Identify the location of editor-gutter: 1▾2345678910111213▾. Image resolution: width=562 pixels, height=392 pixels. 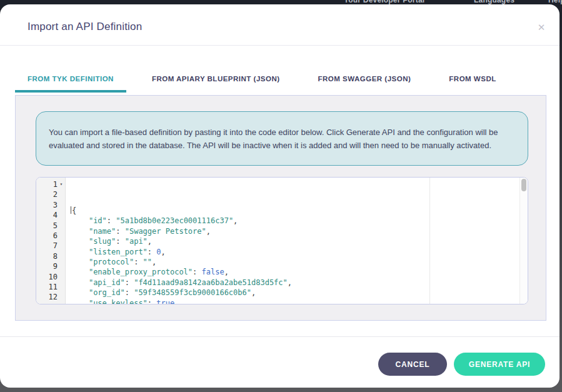
(51, 241).